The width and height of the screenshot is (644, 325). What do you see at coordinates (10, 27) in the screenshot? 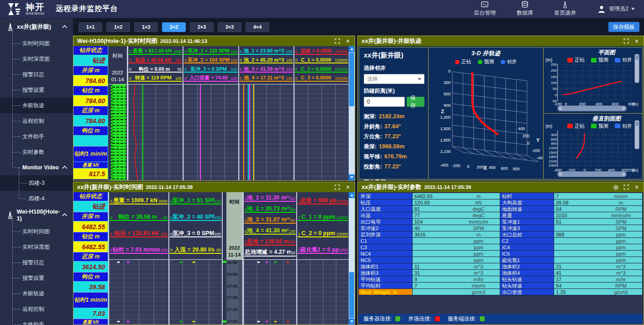
I see `derrick-icon` at bounding box center [10, 27].